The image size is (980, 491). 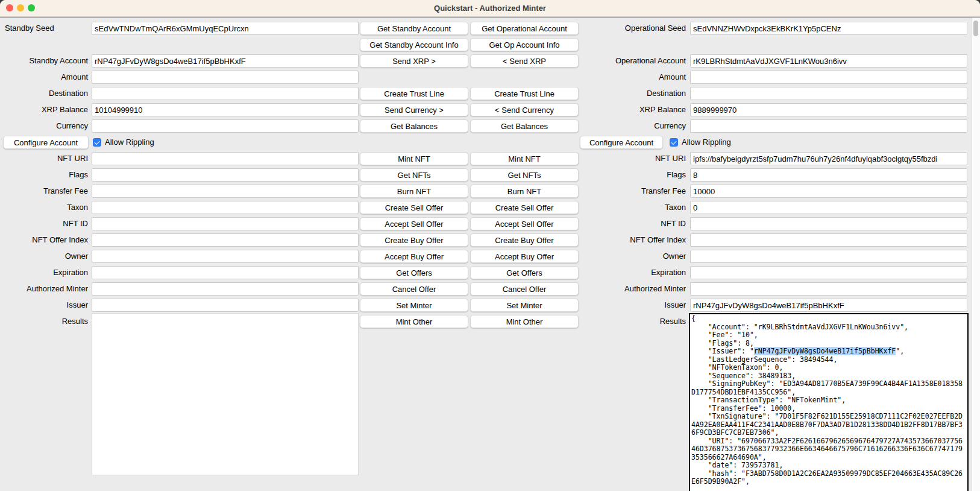 I want to click on standby-get-balances-button: Get Balances, so click(x=414, y=126).